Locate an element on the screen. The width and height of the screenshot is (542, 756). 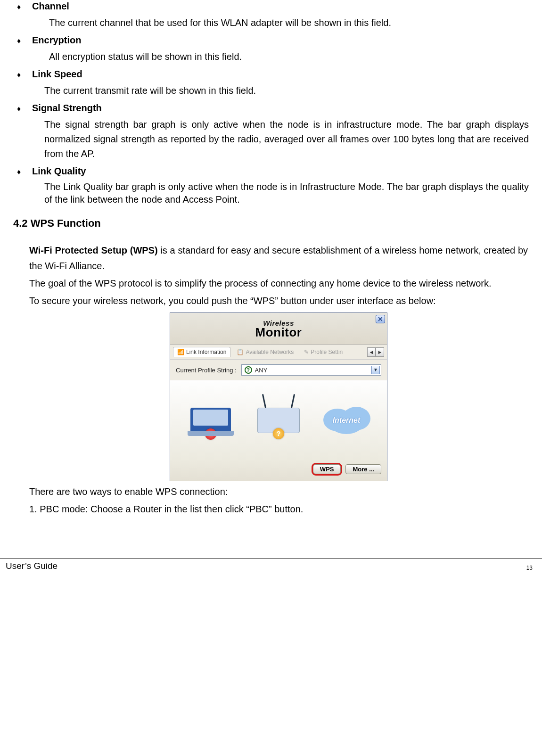
tab-label: Available Networks is located at coordinates (270, 352).